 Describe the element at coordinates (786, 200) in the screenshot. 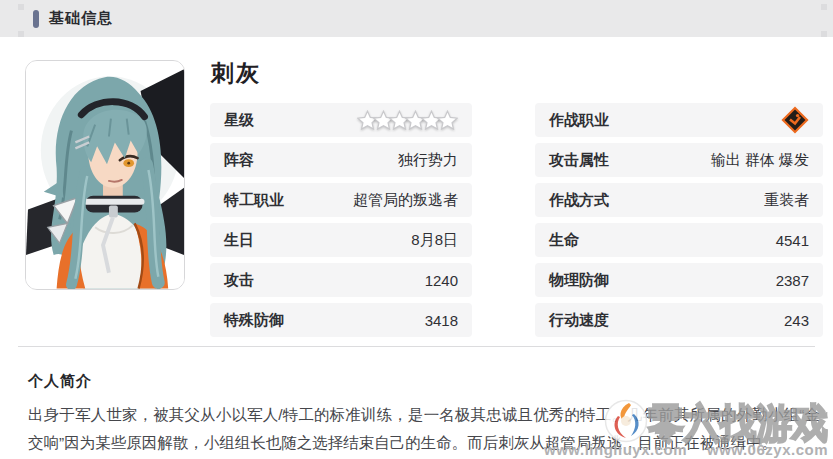

I see `row-value: 重装者` at that location.